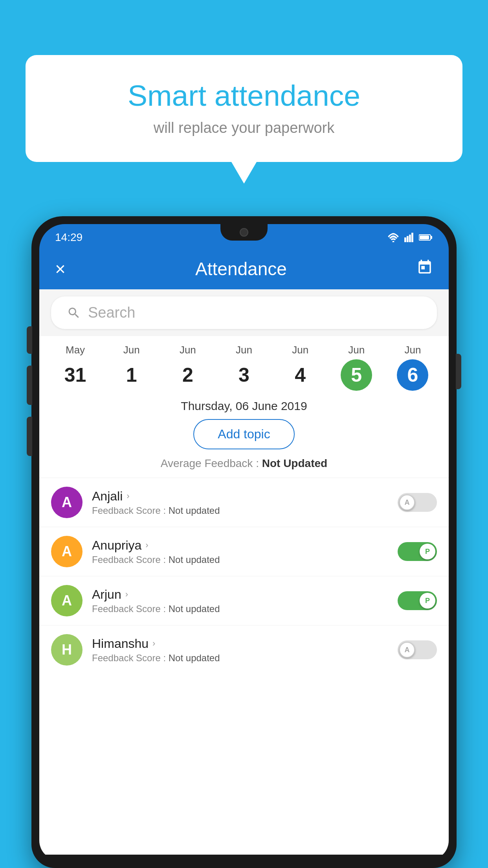 This screenshot has height=868, width=488. What do you see at coordinates (410, 237) in the screenshot?
I see `status-icons` at bounding box center [410, 237].